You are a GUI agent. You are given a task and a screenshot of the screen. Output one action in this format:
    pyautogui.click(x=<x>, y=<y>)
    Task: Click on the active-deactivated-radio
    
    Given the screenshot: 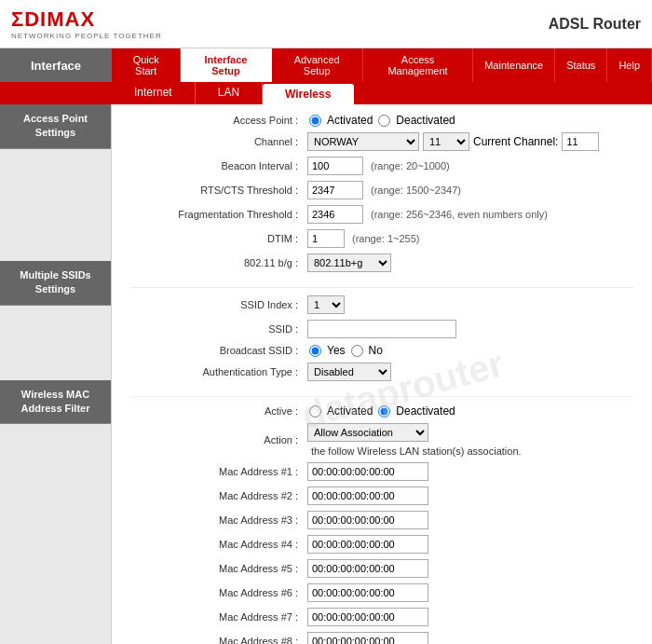 What is the action you would take?
    pyautogui.click(x=384, y=412)
    